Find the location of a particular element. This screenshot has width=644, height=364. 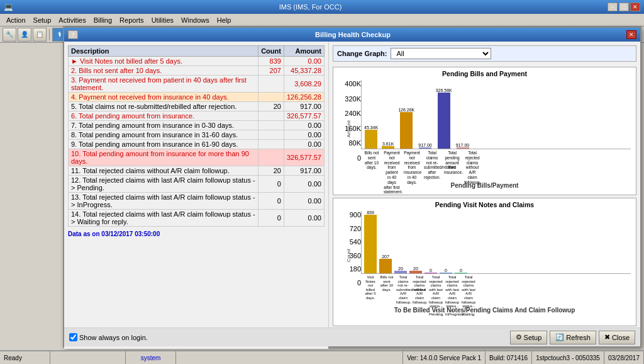

toolbar-separator is located at coordinates (49, 35).